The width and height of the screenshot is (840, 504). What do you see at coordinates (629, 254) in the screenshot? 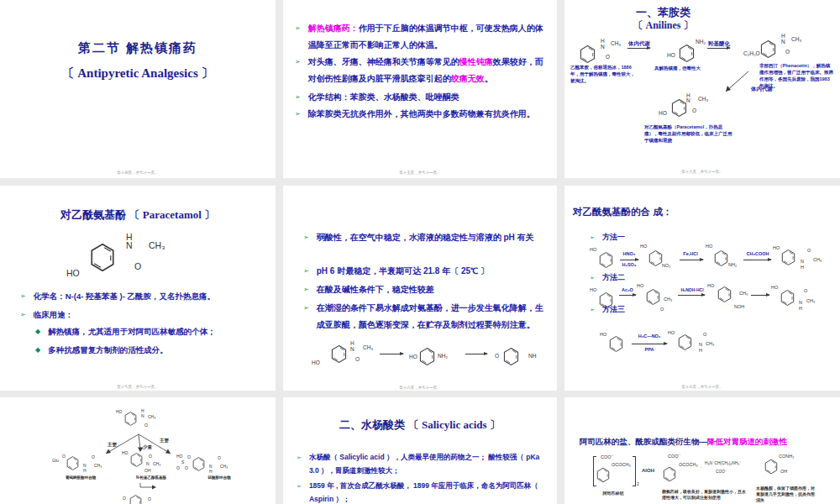
I see `reagent-label: HNO₃` at bounding box center [629, 254].